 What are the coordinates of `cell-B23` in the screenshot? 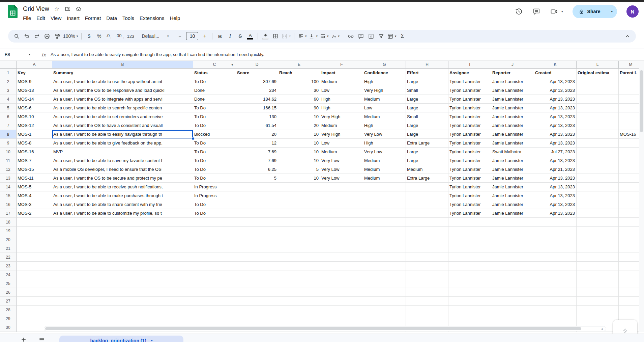 It's located at (123, 266).